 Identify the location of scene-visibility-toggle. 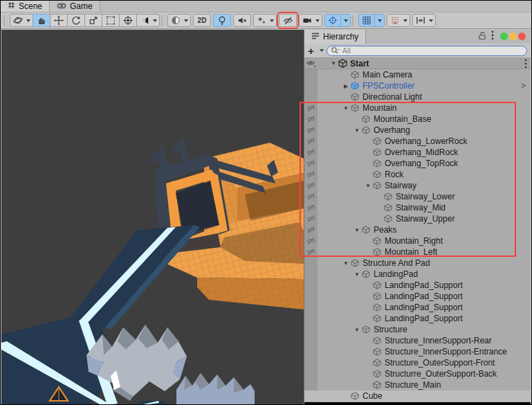
(288, 21).